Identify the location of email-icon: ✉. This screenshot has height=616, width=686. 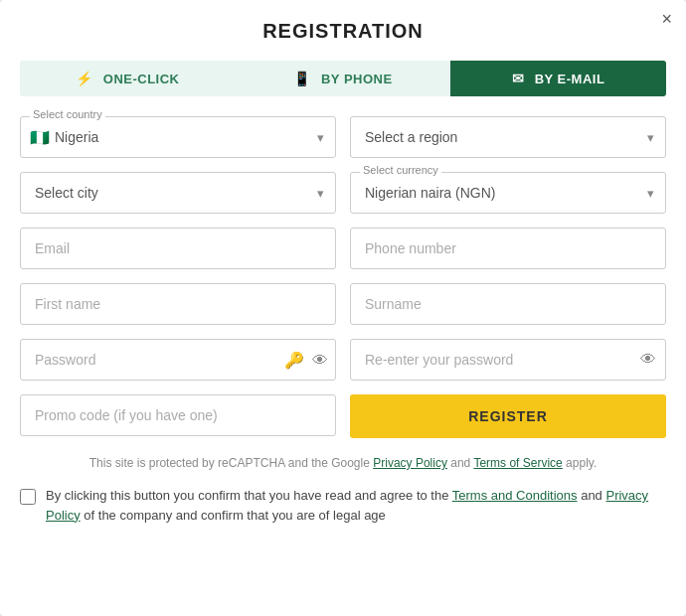
(519, 78).